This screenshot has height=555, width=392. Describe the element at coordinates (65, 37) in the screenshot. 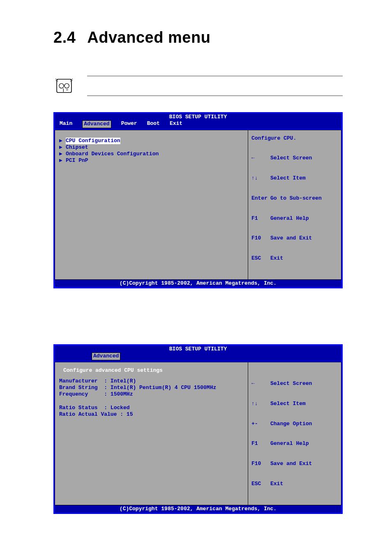

I see `section-number: 2.4` at that location.